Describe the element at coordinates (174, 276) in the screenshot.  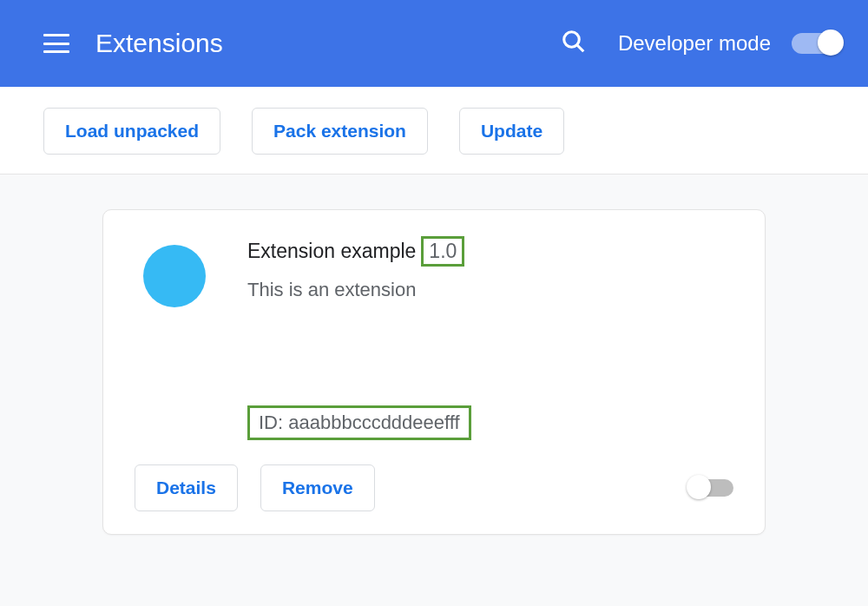
I see `extension-icon` at that location.